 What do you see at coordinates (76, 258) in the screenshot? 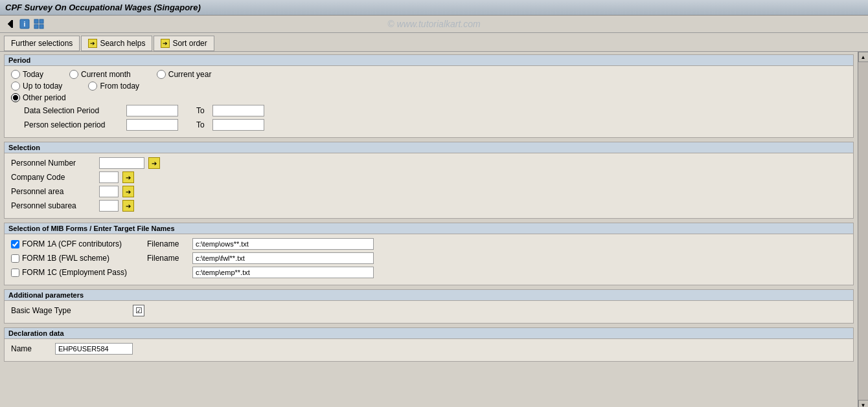
I see `form-1b-label-wrapper: FORM 1B (FWL scheme)` at bounding box center [76, 258].